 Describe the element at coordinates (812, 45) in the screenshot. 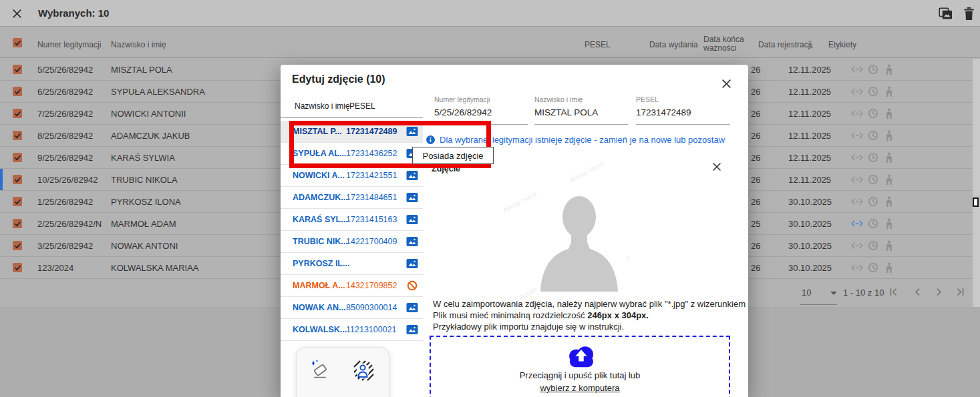

I see `sort-descending-icon: ↓` at that location.